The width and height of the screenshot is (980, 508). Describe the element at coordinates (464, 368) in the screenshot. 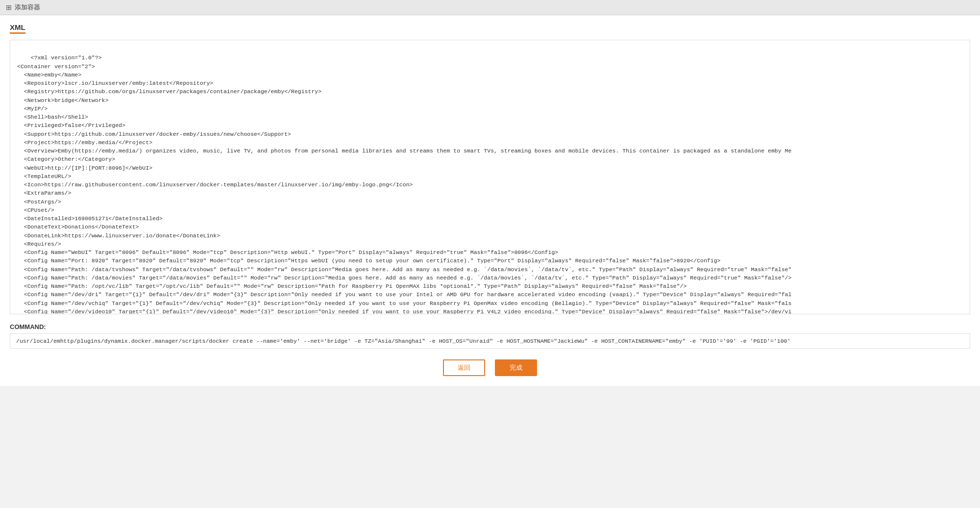

I see `back-button: 返回` at that location.